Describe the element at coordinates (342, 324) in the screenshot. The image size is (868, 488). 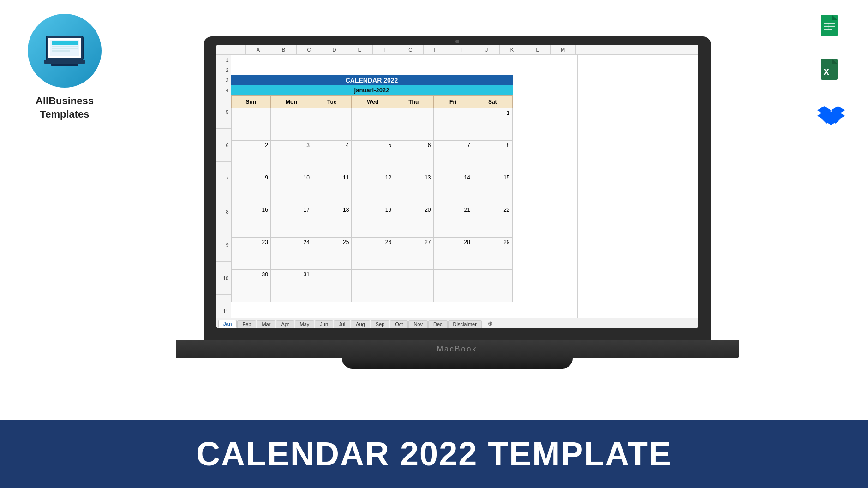
I see `sheet-tab-jul: Jul` at that location.